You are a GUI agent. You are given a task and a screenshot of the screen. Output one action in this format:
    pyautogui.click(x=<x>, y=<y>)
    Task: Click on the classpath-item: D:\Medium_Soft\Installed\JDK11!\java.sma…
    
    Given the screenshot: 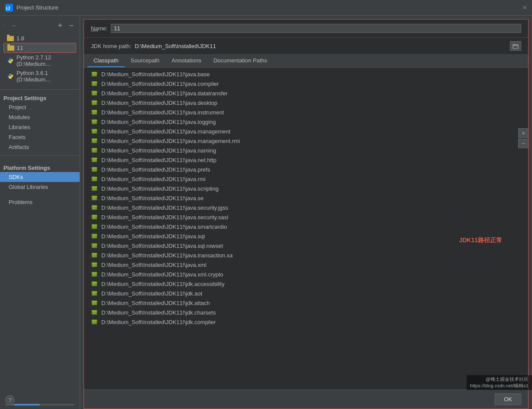 What is the action you would take?
    pyautogui.click(x=306, y=227)
    